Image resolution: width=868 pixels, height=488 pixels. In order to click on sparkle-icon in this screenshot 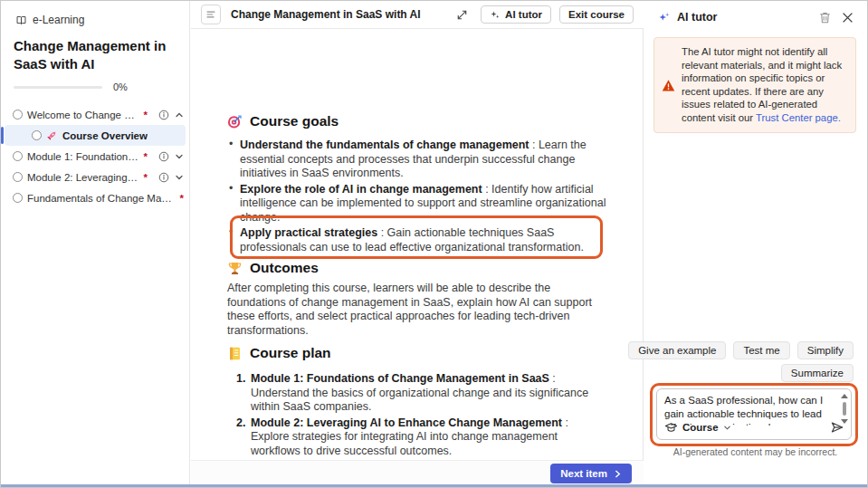, I will do `click(495, 14)`.